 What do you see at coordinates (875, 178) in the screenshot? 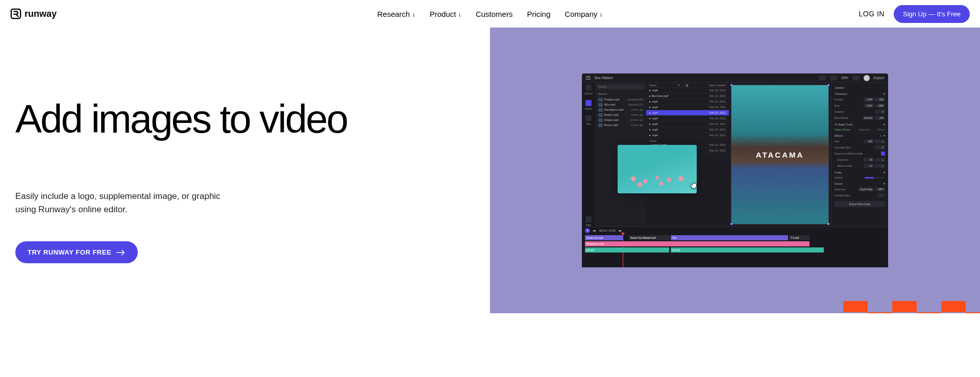
I see `volume-slider` at bounding box center [875, 178].